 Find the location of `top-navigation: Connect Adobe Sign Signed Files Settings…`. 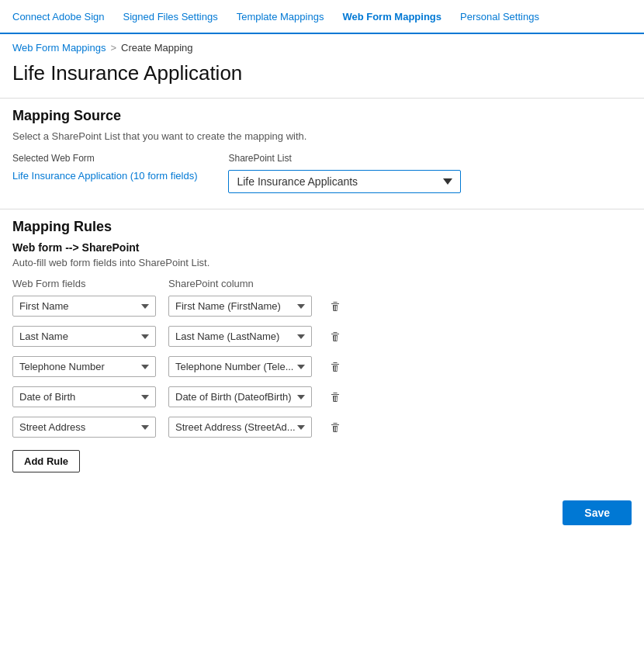

top-navigation: Connect Adobe Sign Signed Files Settings… is located at coordinates (322, 17).